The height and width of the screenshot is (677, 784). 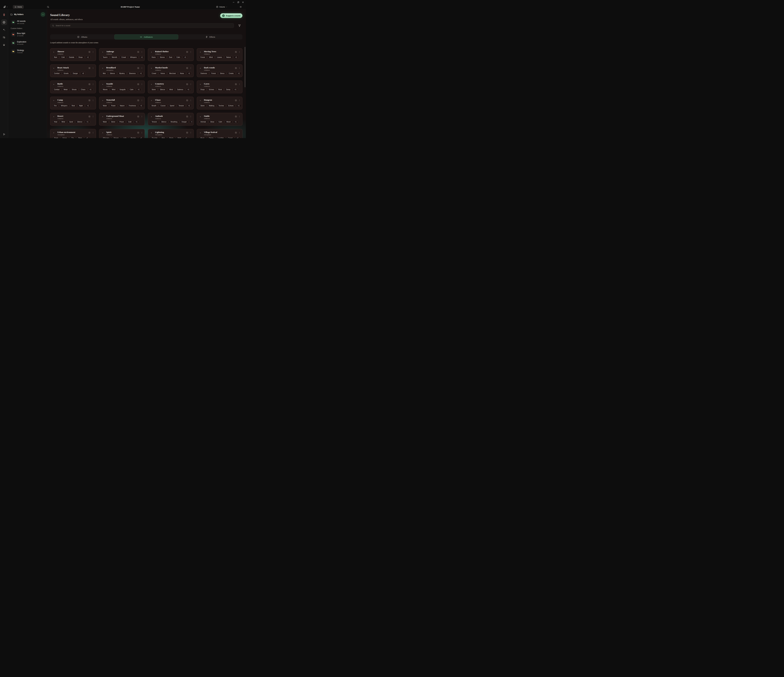 What do you see at coordinates (174, 122) in the screenshot?
I see `tag-chip: Breathing` at bounding box center [174, 122].